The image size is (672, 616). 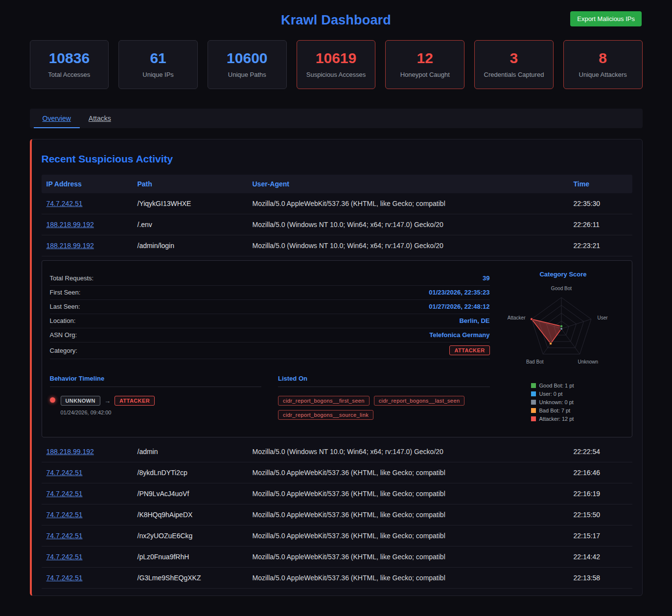 What do you see at coordinates (337, 184) in the screenshot?
I see `table-header-row: IP Address Path User-Agent Time` at bounding box center [337, 184].